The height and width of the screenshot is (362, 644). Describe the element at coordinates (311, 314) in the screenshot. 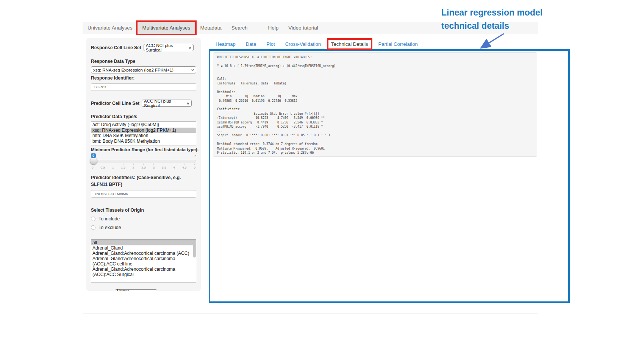

I see `footer-divider` at that location.